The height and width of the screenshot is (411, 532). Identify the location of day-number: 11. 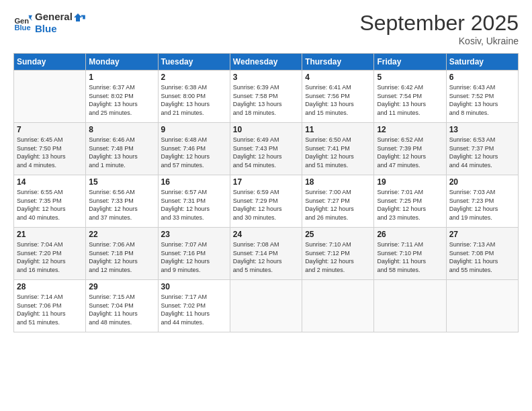
(338, 130).